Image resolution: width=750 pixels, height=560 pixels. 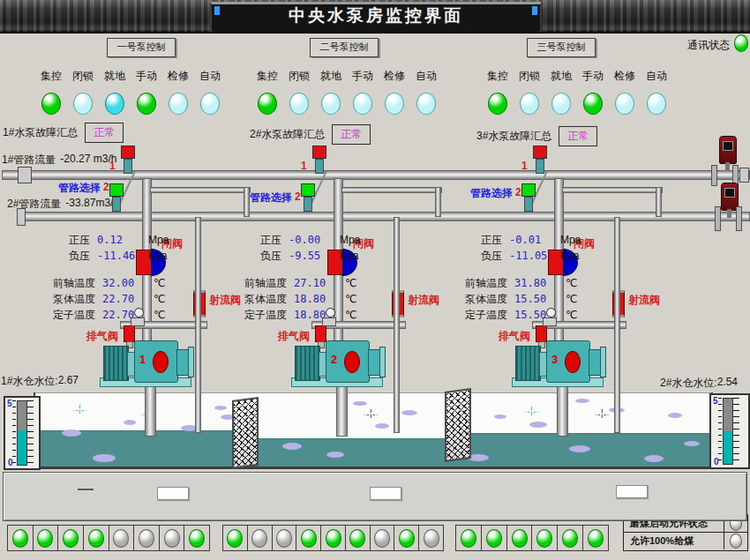 What do you see at coordinates (559, 364) in the screenshot?
I see `pump3-icon: 3` at bounding box center [559, 364].